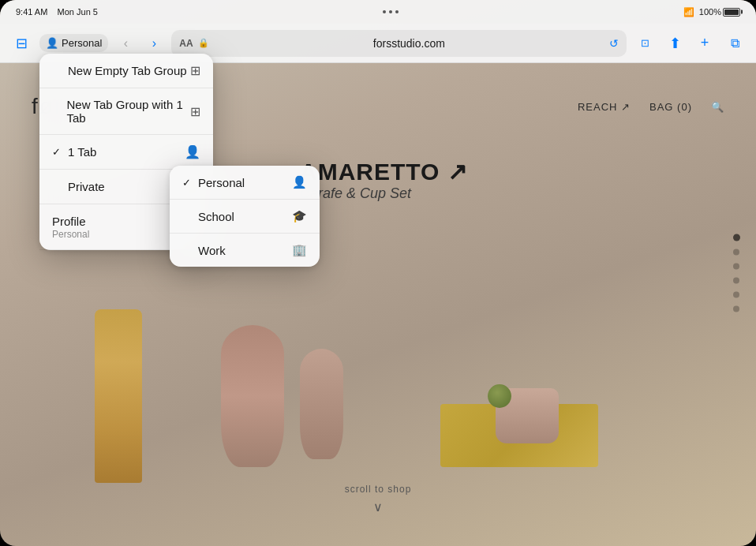 The image size is (756, 546). I want to click on sidebar-icon: ⊟, so click(22, 43).